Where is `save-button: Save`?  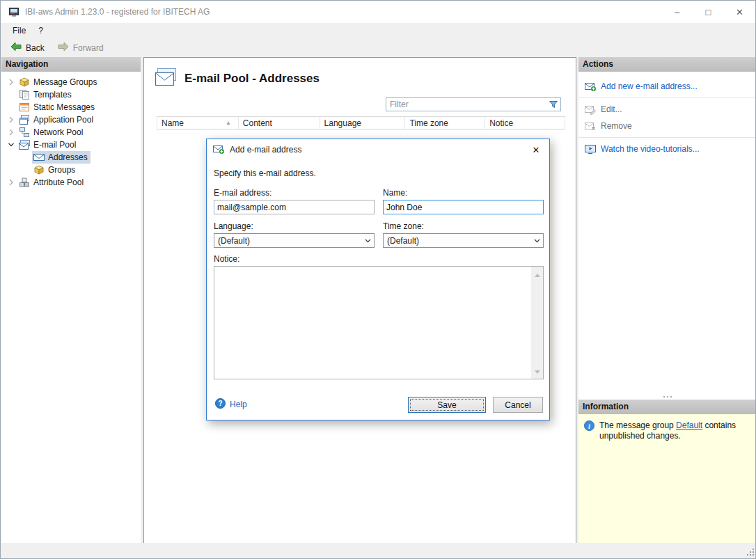 save-button: Save is located at coordinates (447, 405).